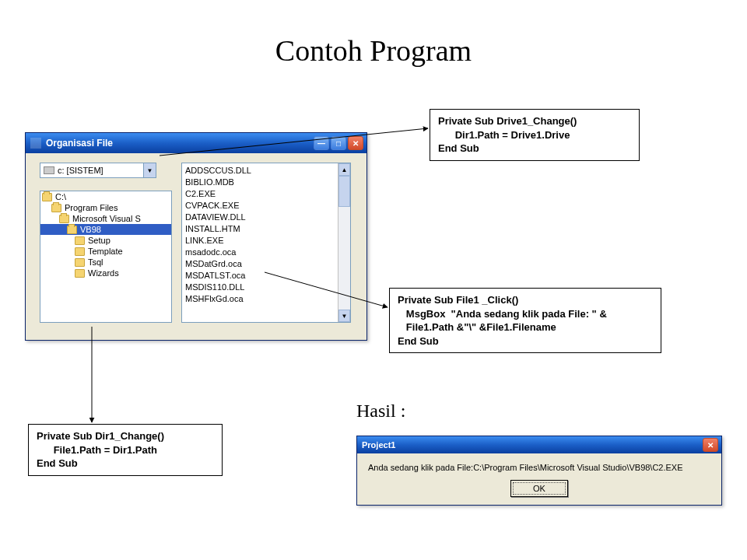 The height and width of the screenshot is (560, 747). What do you see at coordinates (344, 243) in the screenshot?
I see `file-scrollbar: ▲ ▼` at bounding box center [344, 243].